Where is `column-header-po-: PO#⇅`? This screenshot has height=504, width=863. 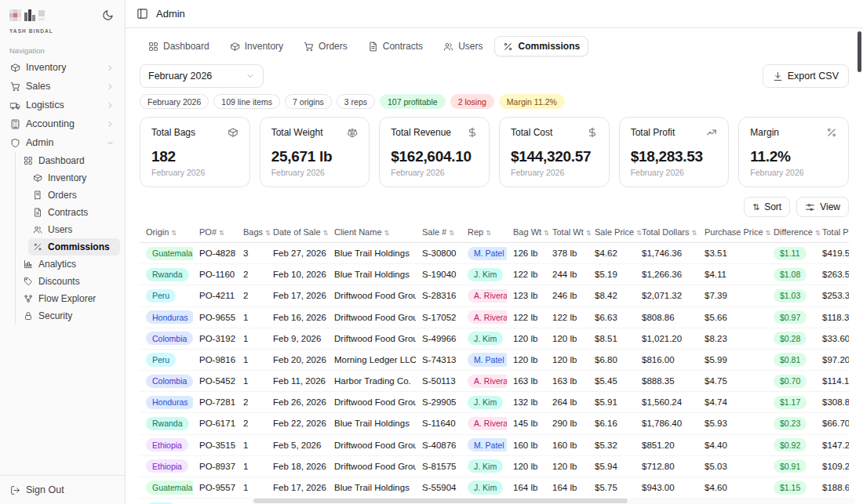 column-header-po-: PO#⇅ is located at coordinates (215, 232).